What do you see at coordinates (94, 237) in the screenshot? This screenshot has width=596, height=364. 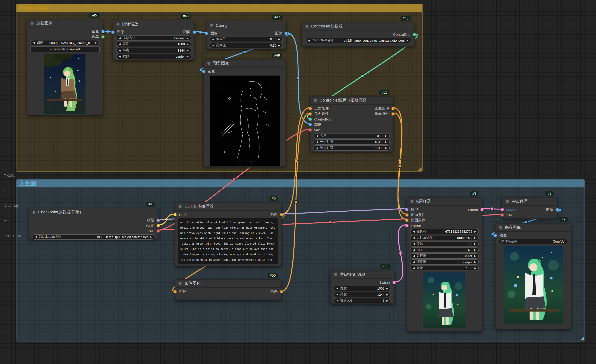 I see `checkpoint-name-widget: ◀Checkpoint名称sd3.5_large_fp8_scaled.safe…` at bounding box center [94, 237].